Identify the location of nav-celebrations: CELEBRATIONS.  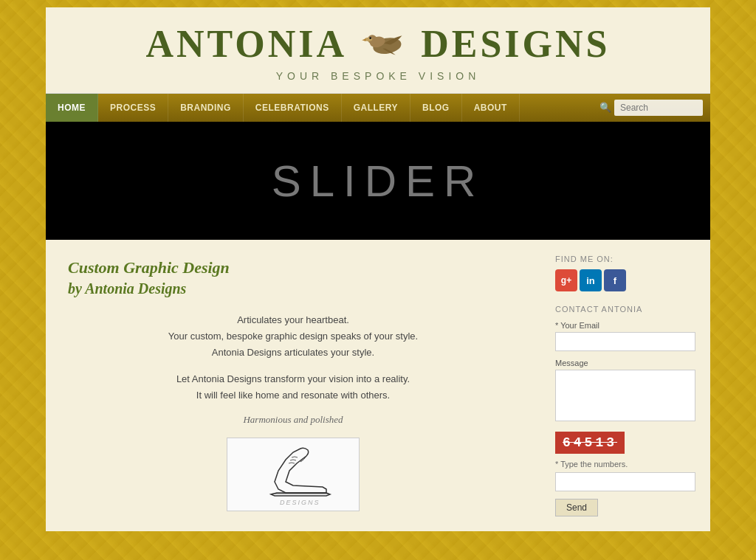
(292, 108).